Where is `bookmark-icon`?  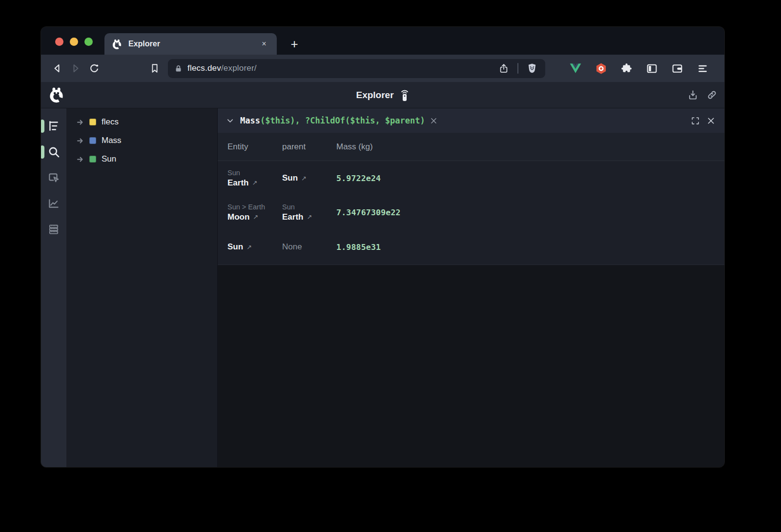 bookmark-icon is located at coordinates (155, 68).